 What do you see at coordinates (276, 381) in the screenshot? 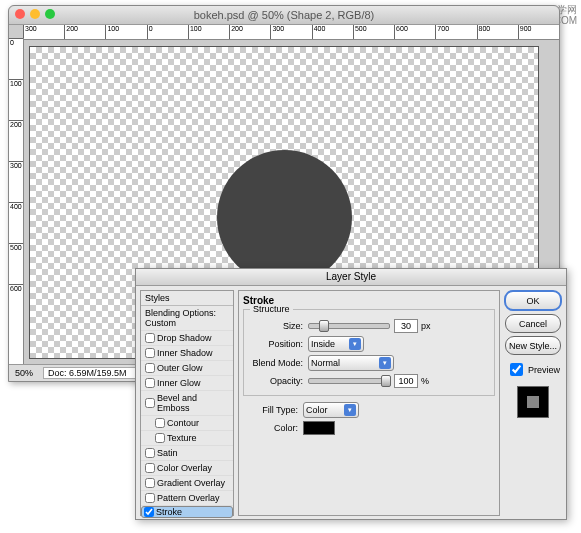
I see `opacity-label: Opacity:` at bounding box center [276, 381].